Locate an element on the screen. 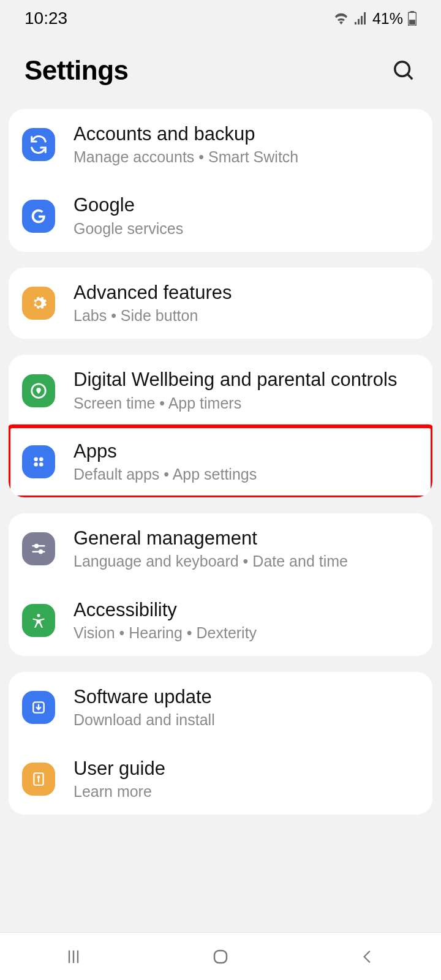  signal-icon is located at coordinates (361, 18).